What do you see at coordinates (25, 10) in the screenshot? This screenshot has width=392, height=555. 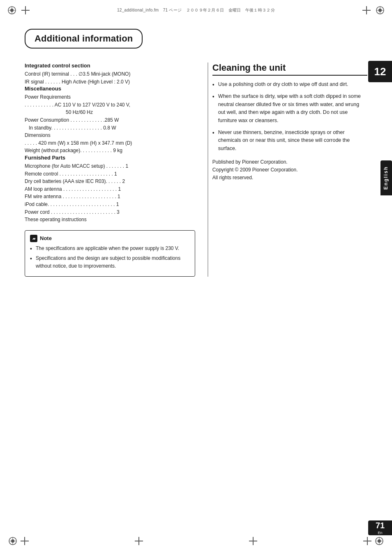 I see `top-left-cross` at bounding box center [25, 10].